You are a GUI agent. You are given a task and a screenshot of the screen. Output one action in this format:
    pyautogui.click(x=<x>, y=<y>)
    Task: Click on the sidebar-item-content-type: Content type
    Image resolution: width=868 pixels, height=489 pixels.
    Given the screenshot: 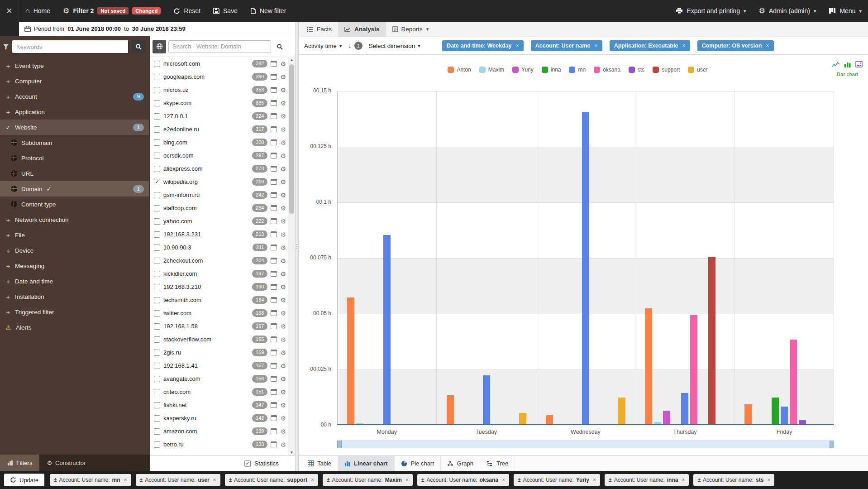 What is the action you would take?
    pyautogui.click(x=75, y=204)
    